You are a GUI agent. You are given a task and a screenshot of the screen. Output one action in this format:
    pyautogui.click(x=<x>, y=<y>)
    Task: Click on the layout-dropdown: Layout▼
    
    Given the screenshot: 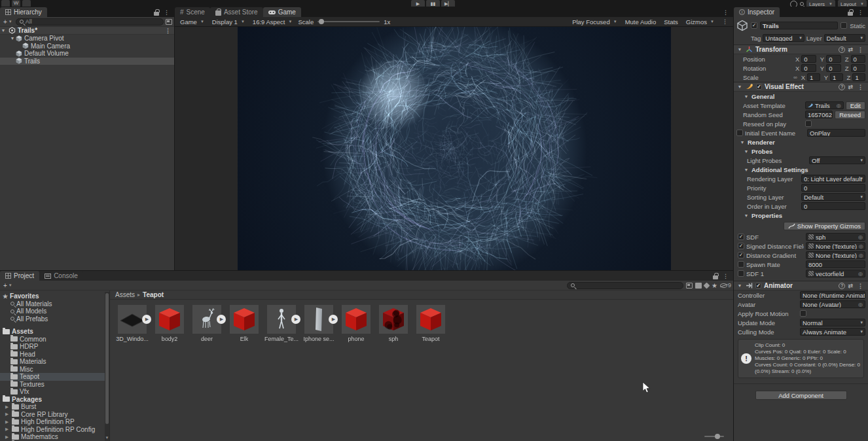 What is the action you would take?
    pyautogui.click(x=852, y=3)
    